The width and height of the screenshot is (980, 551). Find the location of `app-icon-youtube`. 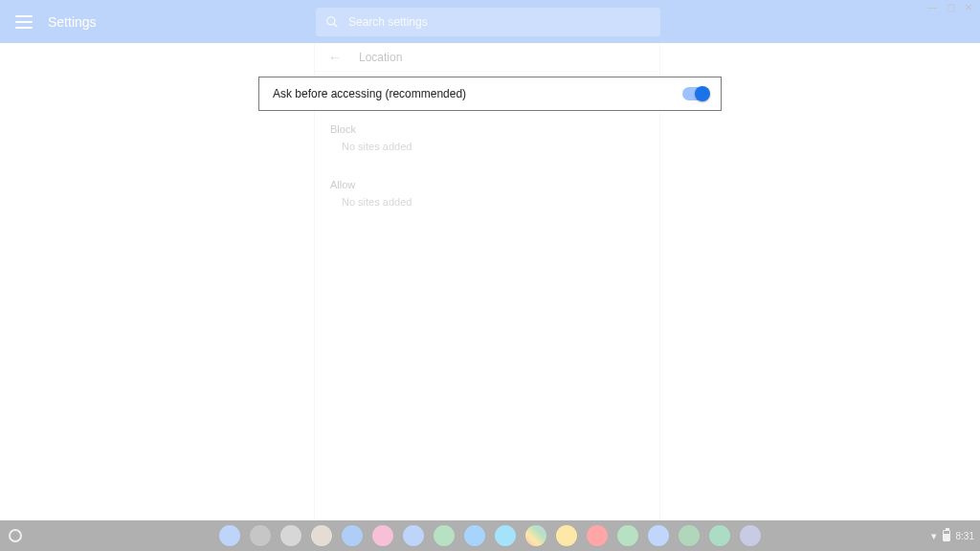

app-icon-youtube is located at coordinates (597, 536).